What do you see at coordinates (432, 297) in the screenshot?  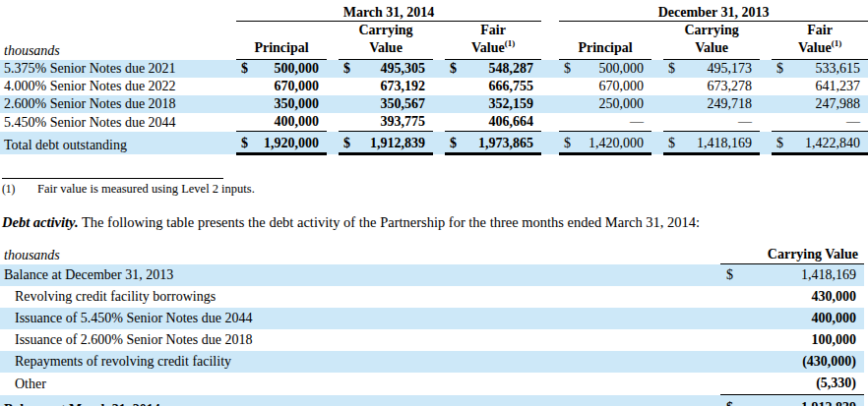 I see `table-row: Revolving credit facility borrowings 430…` at bounding box center [432, 297].